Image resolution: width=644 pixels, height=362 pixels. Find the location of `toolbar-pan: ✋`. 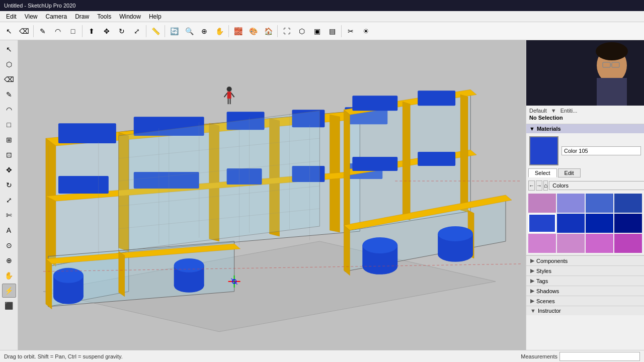

toolbar-pan: ✋ is located at coordinates (219, 31).